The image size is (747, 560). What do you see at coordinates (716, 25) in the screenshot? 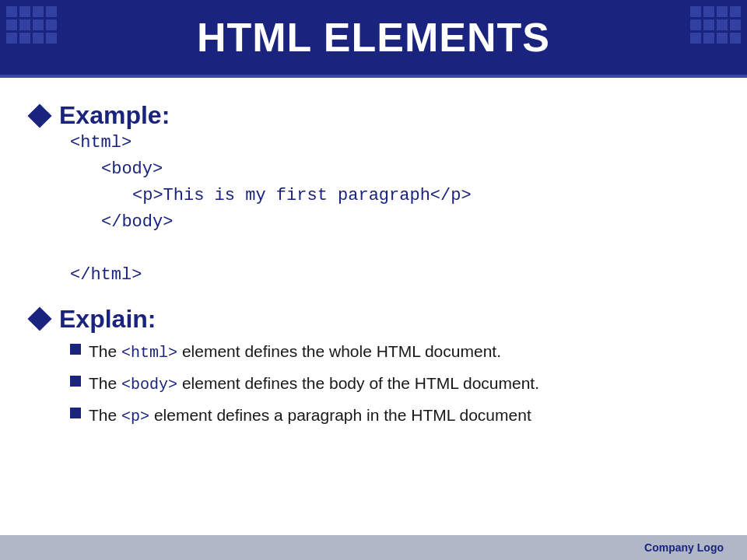
I see `decorative-dots-right` at bounding box center [716, 25].